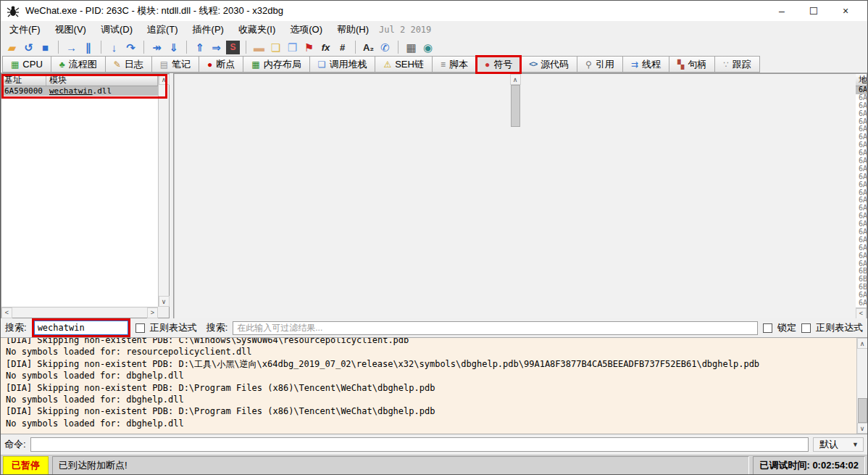 The image size is (868, 475). What do you see at coordinates (353, 30) in the screenshot?
I see `menu-help: 帮助(H)` at bounding box center [353, 30].